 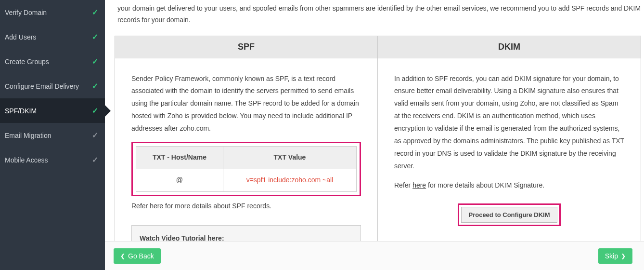 I want to click on go-back-button: ❮ Go Back, so click(x=137, y=256).